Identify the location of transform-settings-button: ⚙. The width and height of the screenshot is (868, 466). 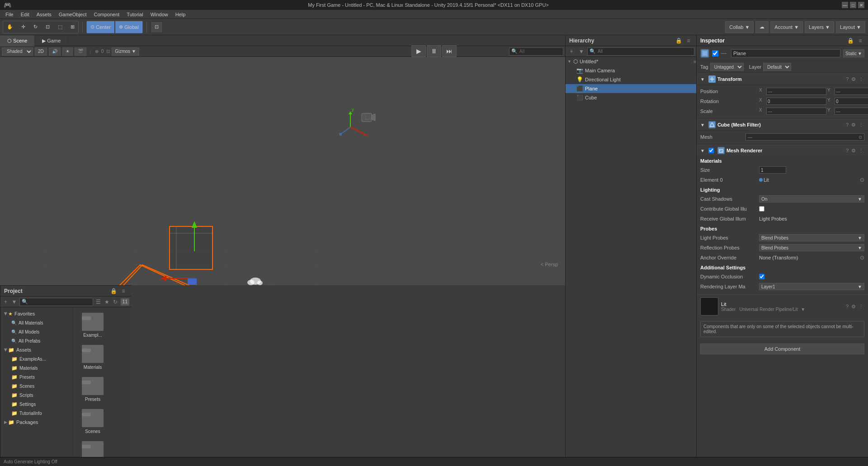
(854, 80).